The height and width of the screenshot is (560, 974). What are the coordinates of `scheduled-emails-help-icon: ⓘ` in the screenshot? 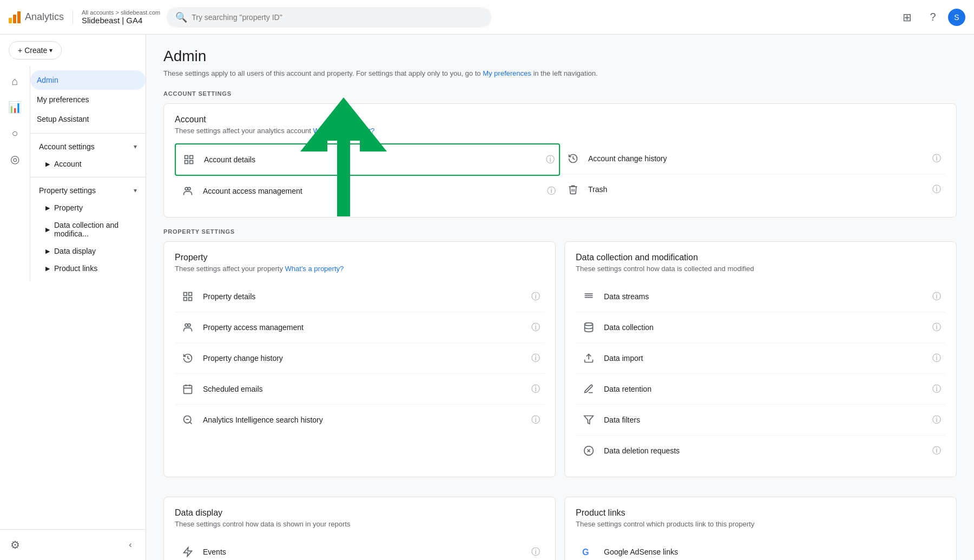 It's located at (536, 390).